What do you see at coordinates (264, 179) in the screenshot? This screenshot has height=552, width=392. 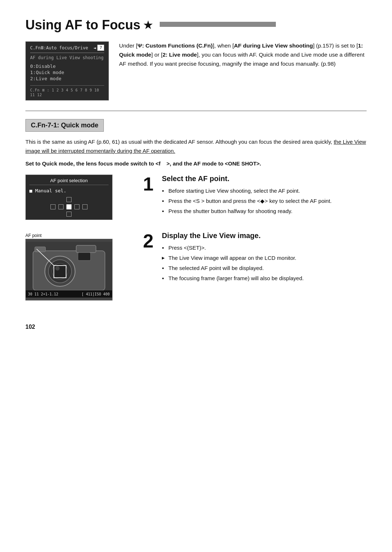 I see `step-1-title: Select the AF point.` at bounding box center [264, 179].